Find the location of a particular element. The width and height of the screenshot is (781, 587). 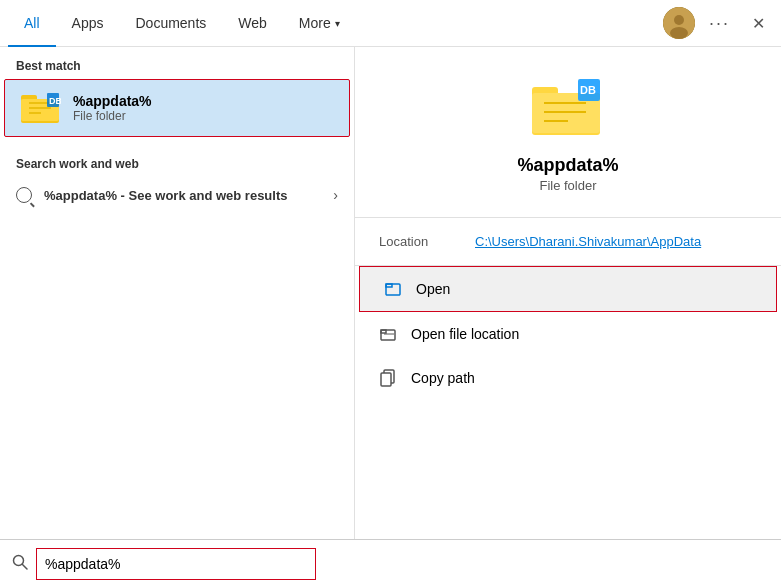

item-name: %appdata% is located at coordinates (112, 101).